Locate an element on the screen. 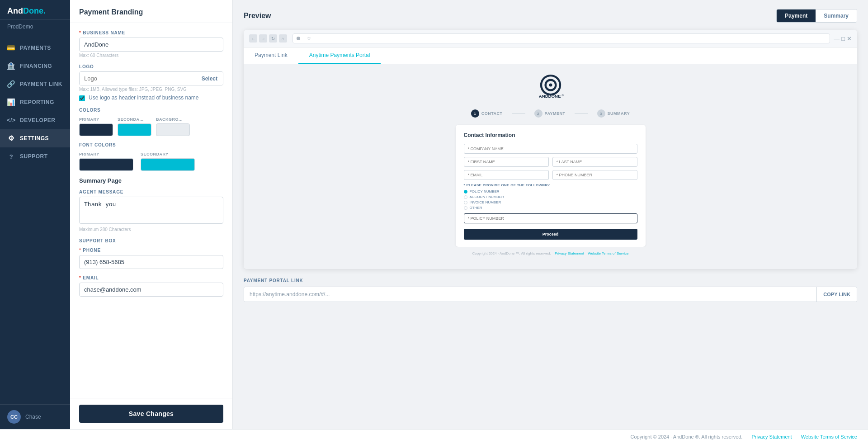 Image resolution: width=868 pixels, height=444 pixels. background-color-item: BACKGRO... is located at coordinates (173, 127).